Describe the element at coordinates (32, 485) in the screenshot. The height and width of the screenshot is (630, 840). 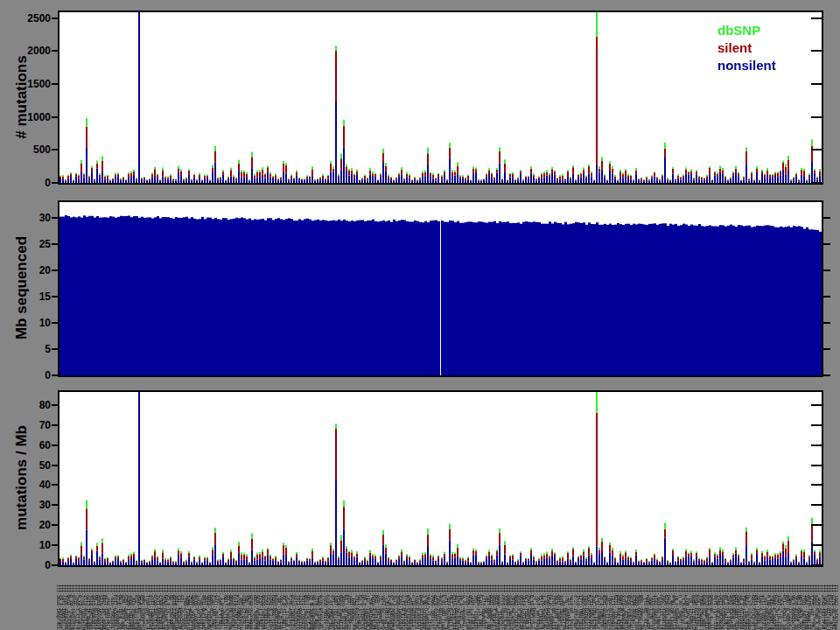
I see `y-tick-label: 40` at that location.